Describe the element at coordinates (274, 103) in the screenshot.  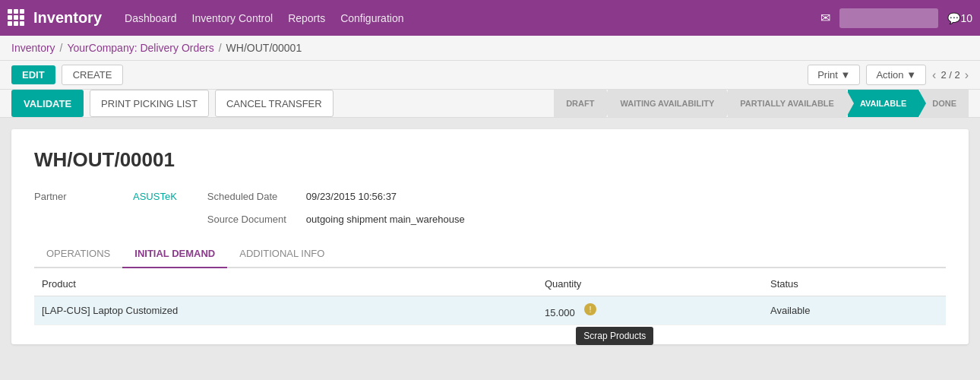
I see `cancel-transfer-button: CANCEL TRANSFER` at that location.